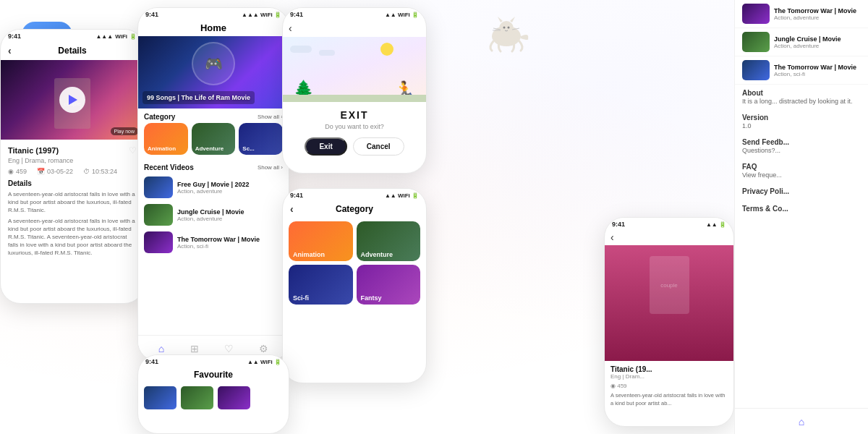 Image resolution: width=868 pixels, height=434 pixels. Describe the element at coordinates (213, 116) in the screenshot. I see `category-header: Category Show all ›` at that location.